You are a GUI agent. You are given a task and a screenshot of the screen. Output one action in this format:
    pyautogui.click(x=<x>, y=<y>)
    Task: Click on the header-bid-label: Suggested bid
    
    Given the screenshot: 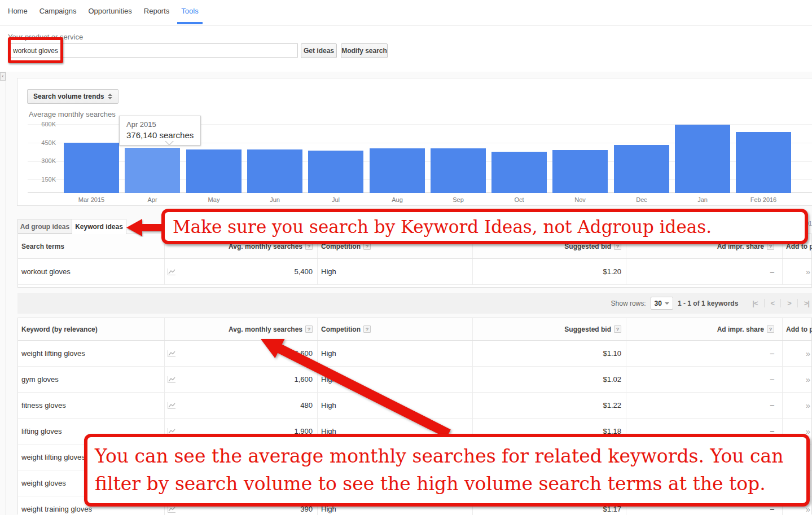 What is the action you would take?
    pyautogui.click(x=588, y=329)
    